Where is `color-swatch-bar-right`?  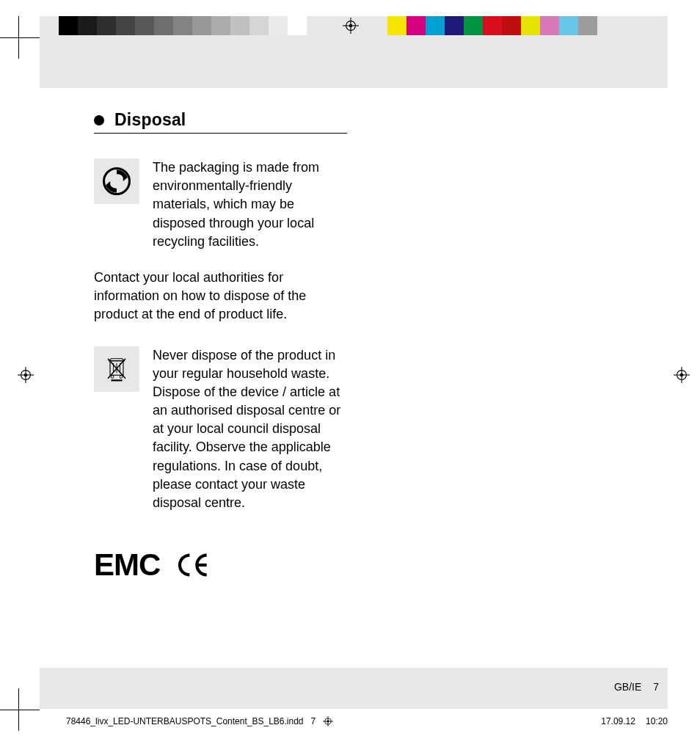 color-swatch-bar-right is located at coordinates (492, 26).